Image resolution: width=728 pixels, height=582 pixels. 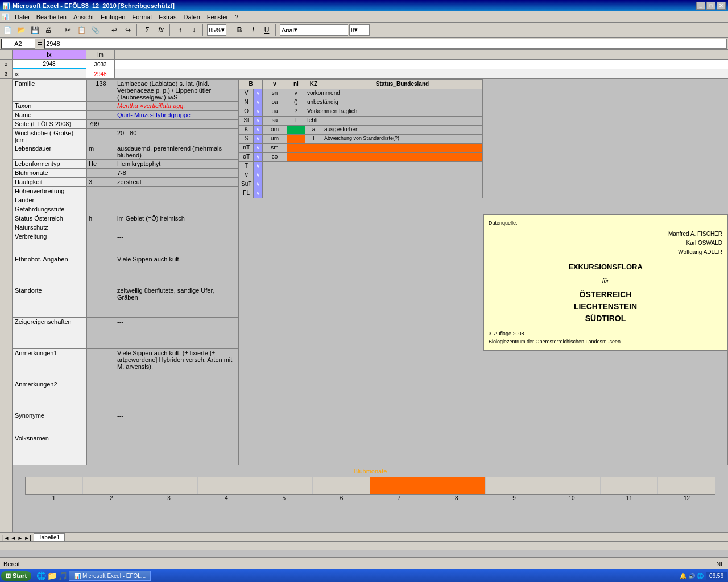 What do you see at coordinates (113, 17) in the screenshot?
I see `menu-einfugen: Einfügen` at bounding box center [113, 17].